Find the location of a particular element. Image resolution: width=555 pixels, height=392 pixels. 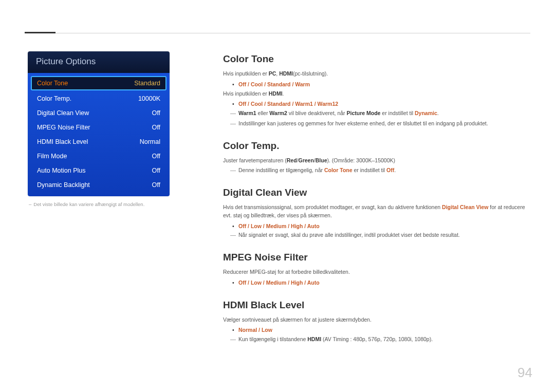

row-label: Film Mode is located at coordinates (52, 156).